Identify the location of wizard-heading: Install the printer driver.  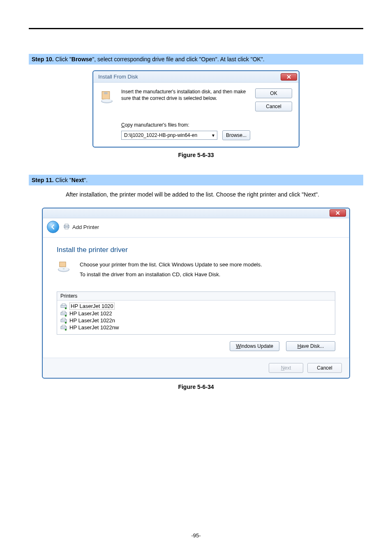
(196, 250).